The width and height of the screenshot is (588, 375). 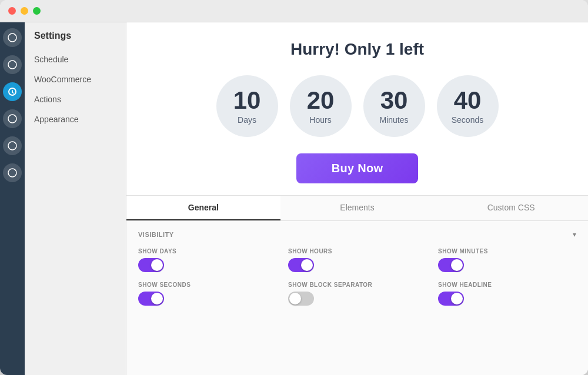 What do you see at coordinates (467, 120) in the screenshot?
I see `countdown-label-seconds: Seconds` at bounding box center [467, 120].